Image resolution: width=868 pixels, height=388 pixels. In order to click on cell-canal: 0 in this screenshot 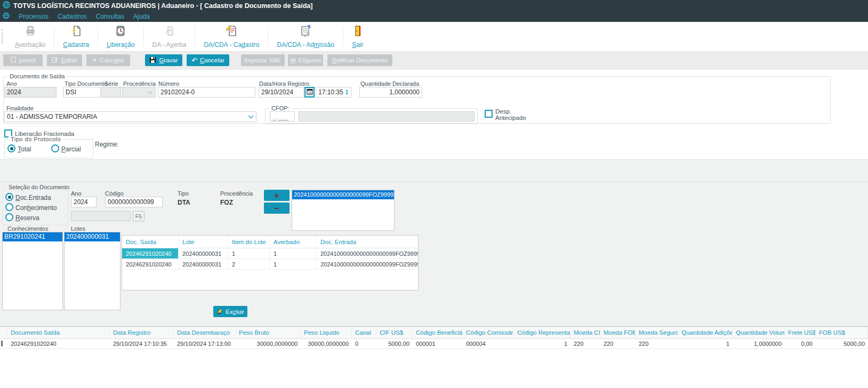, I will do `click(364, 344)`.